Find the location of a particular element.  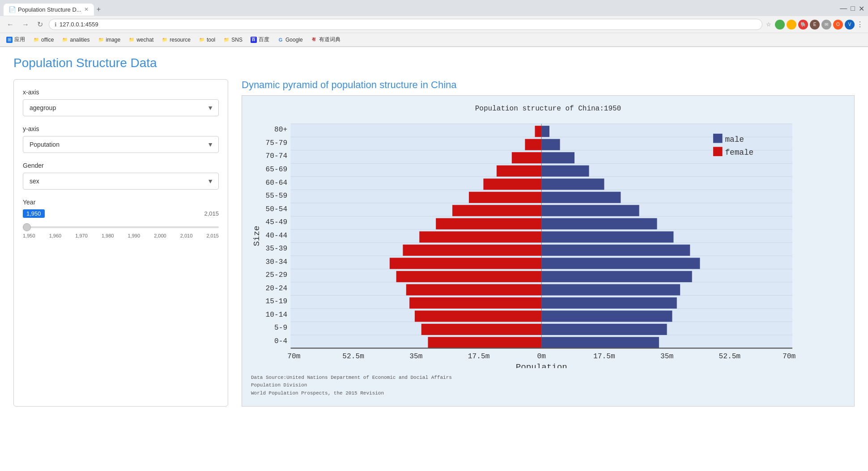

bookmark-google: G Google is located at coordinates (290, 40).